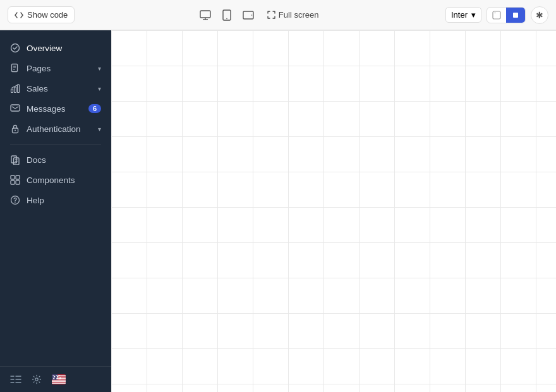 The image size is (556, 392). Describe the element at coordinates (272, 15) in the screenshot. I see `fullscreen-icon` at that location.